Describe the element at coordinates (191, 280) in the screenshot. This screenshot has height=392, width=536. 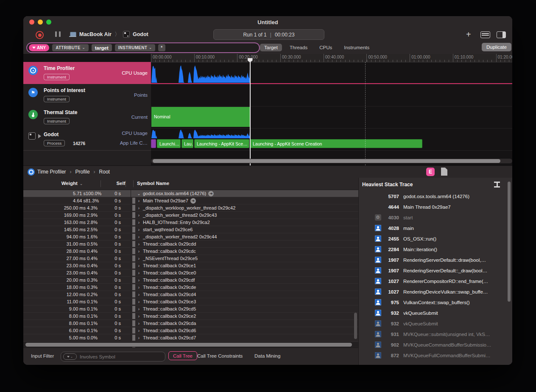
I see `table-row: 20.00 ms 0.3% 0 s › Thread::callback 0x2…` at that location.